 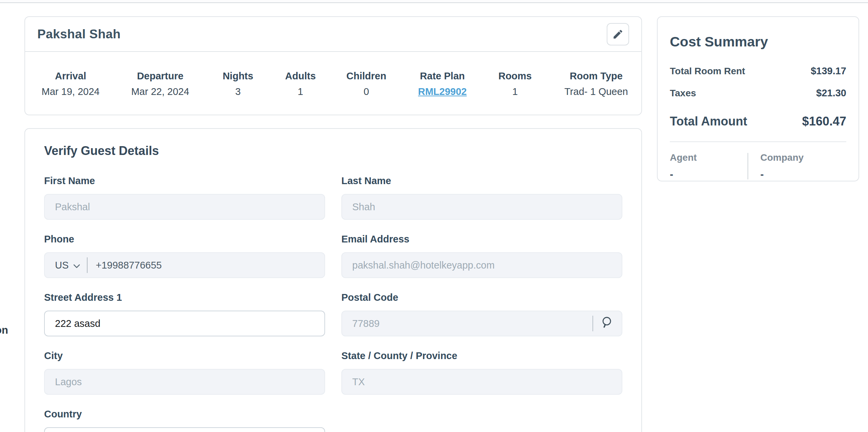 I want to click on detail-departure: Departure Mar 22, 2024, so click(x=160, y=84).